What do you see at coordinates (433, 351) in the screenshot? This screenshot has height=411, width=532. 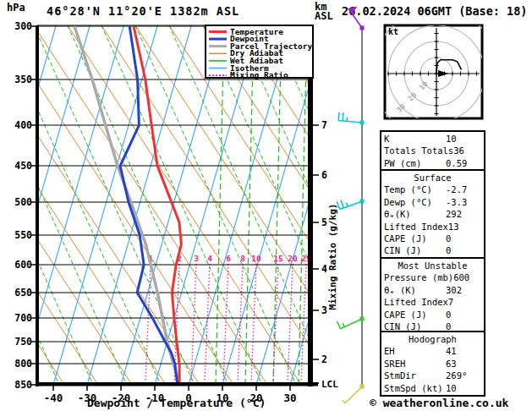 I see `stats-row: EH41` at bounding box center [433, 351].